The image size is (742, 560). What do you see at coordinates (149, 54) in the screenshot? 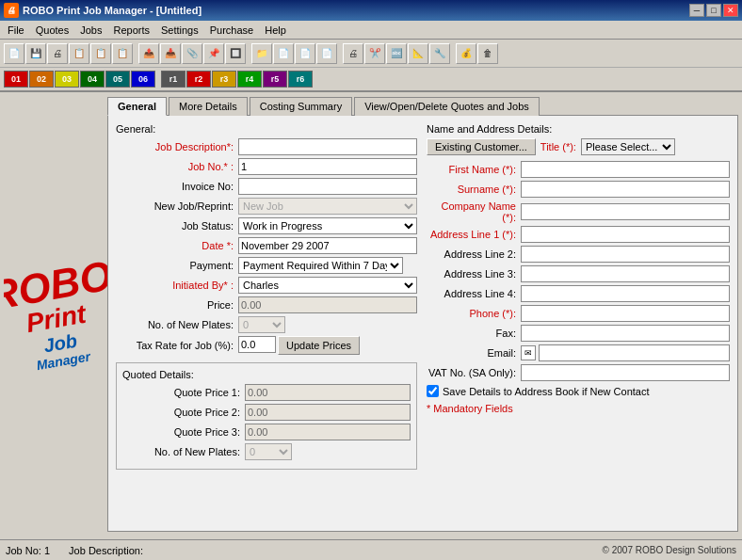
I see `export-button: 📤` at bounding box center [149, 54].